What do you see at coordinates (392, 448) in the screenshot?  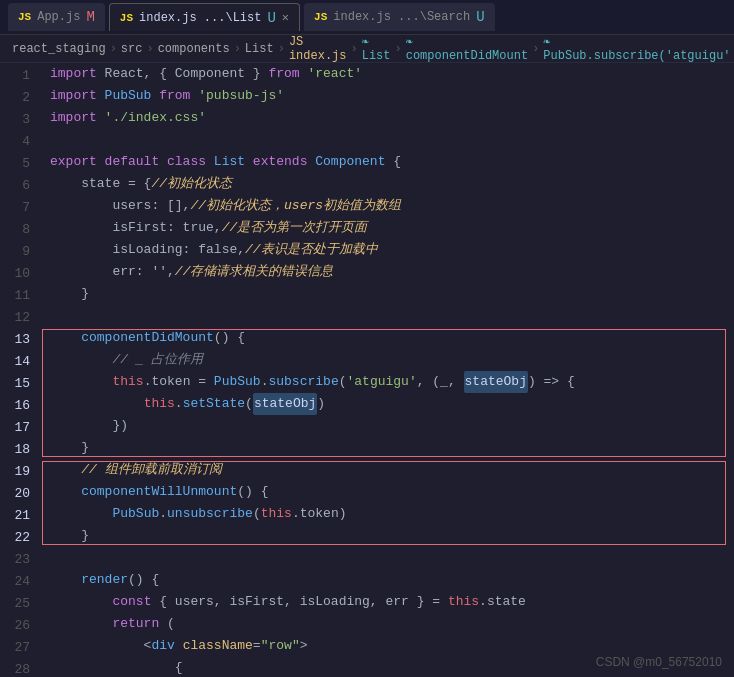 I see `code-line-18: }` at bounding box center [392, 448].